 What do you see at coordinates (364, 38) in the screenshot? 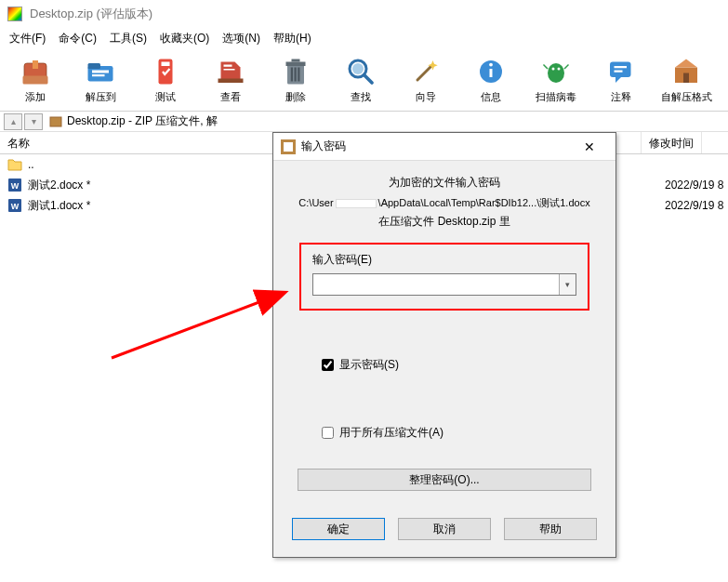
I see `menubar: 文件(F) 命令(C) 工具(S) 收藏夹(O) 选项(N) 帮助(H)` at bounding box center [364, 38].